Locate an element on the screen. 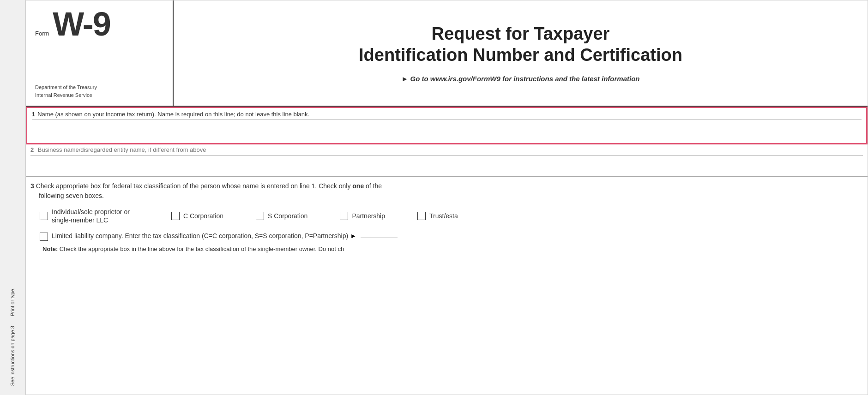 This screenshot has height=395, width=868. checkbox-partnership: Partnership is located at coordinates (362, 216).